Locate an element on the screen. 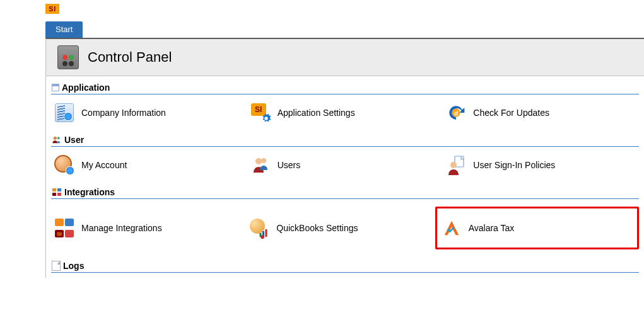  user-section-icon is located at coordinates (57, 140).